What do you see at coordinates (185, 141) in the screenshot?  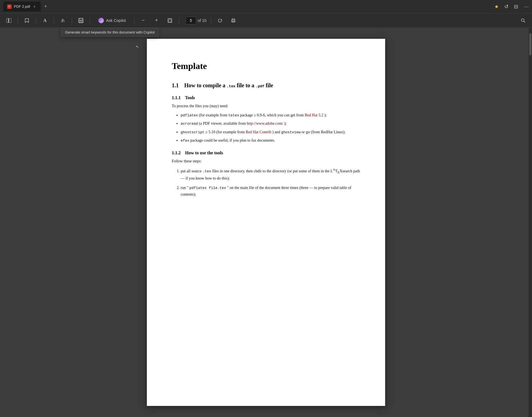 I see `efax-mono: efax` at bounding box center [185, 141].